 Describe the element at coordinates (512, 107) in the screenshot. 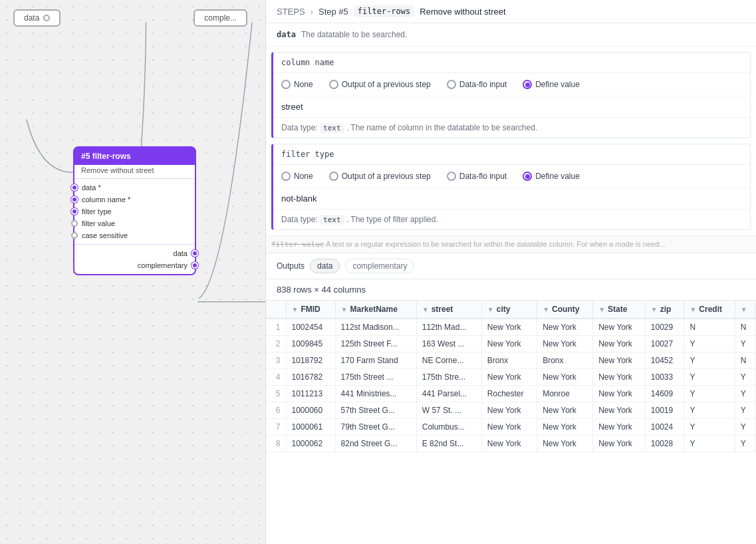

I see `column-name-input` at that location.